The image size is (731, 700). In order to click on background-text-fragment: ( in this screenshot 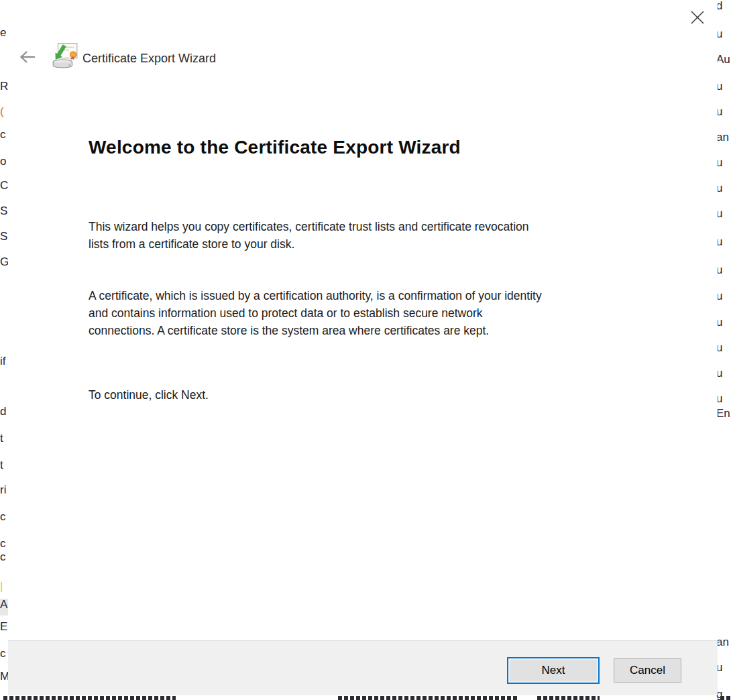, I will do `click(2, 112)`.